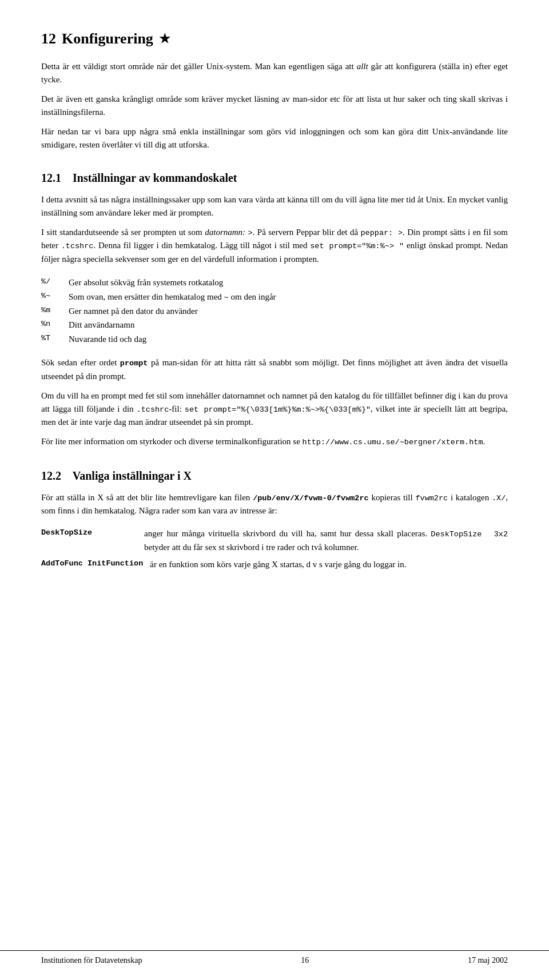  Describe the element at coordinates (55, 340) in the screenshot. I see `prompt-code-5: %T` at that location.